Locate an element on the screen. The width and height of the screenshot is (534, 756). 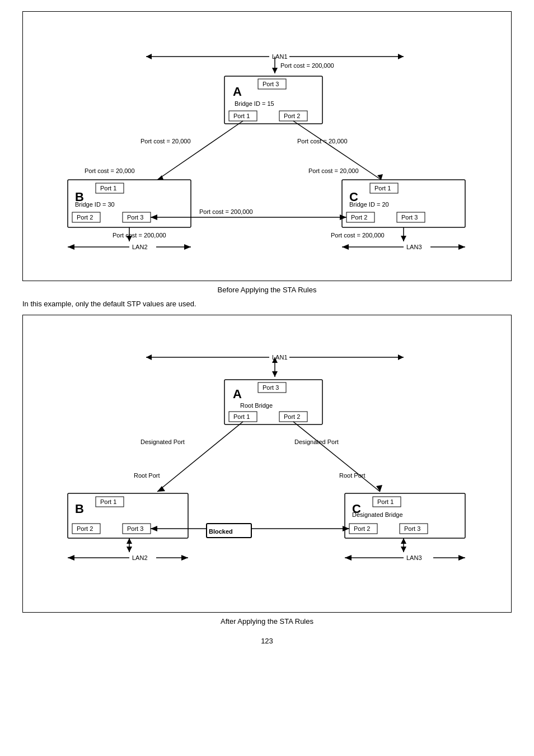
bridgeC-des-d2: Designated Bridge is located at coordinates (377, 515).